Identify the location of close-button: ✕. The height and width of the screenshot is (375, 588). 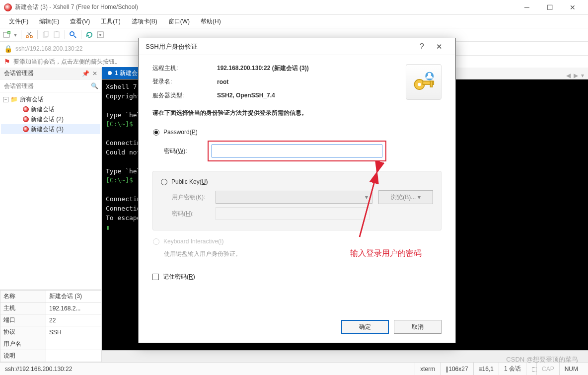
(573, 7).